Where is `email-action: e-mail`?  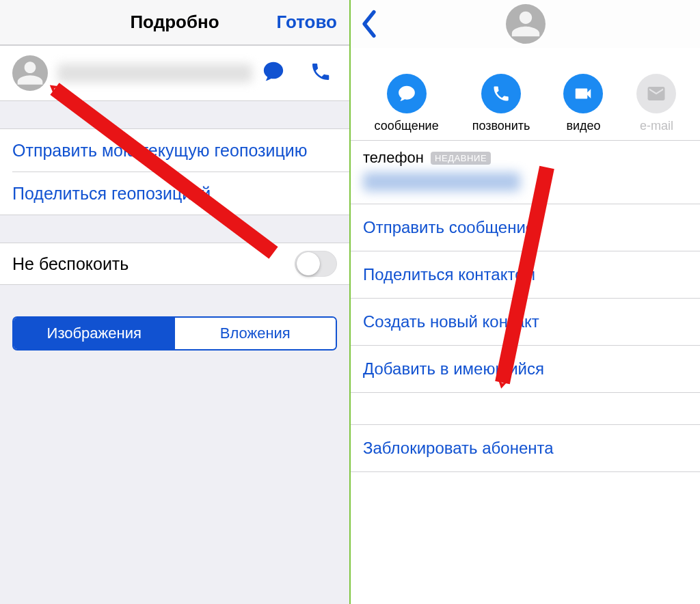 email-action: e-mail is located at coordinates (656, 104).